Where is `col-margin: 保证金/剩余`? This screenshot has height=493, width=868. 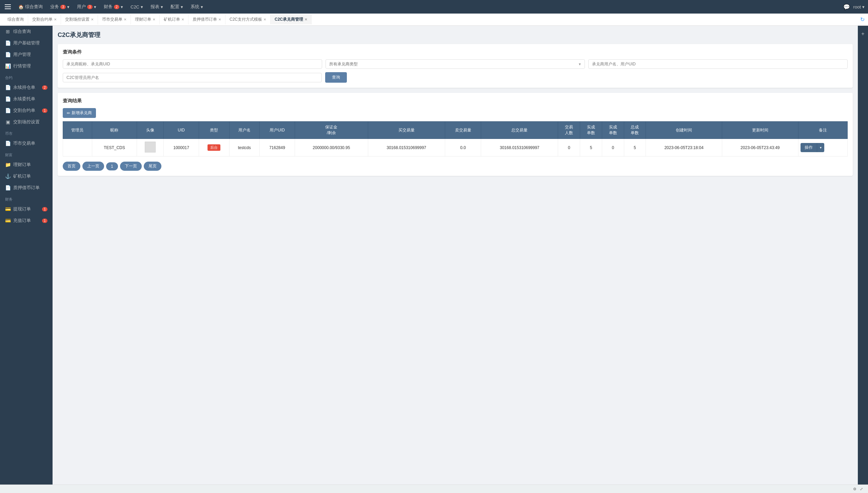
col-margin: 保证金/剩余 is located at coordinates (332, 130).